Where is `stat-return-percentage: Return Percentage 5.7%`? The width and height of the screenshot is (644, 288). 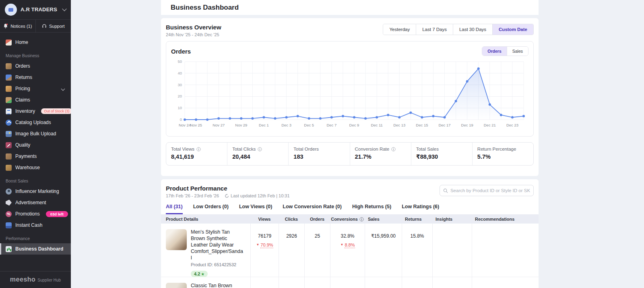
stat-return-percentage: Return Percentage 5.7% is located at coordinates (503, 154).